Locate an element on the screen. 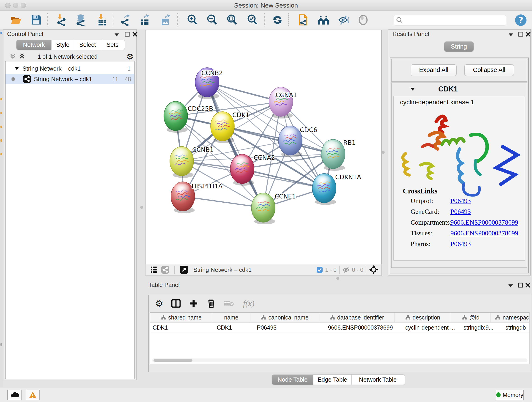 This screenshot has width=532, height=402. network-node-CCNB1 is located at coordinates (182, 162).